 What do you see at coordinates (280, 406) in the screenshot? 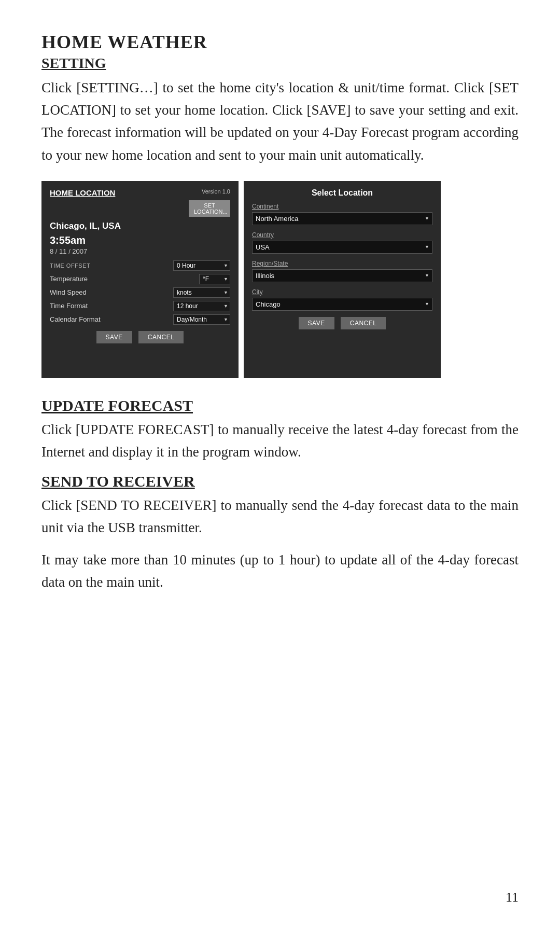
I see `update-forecast-heading: UPDATE FORECAST` at bounding box center [280, 406].